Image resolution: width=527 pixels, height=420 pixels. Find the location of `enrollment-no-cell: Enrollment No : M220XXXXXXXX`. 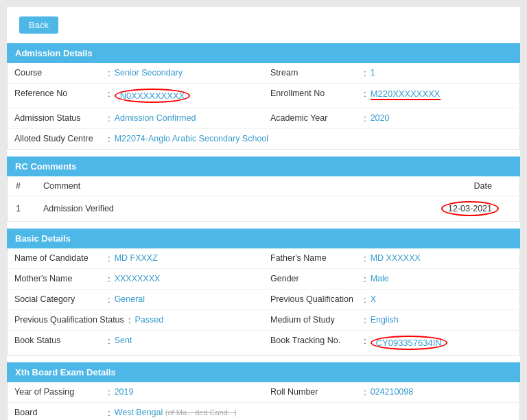

enrollment-no-cell: Enrollment No : M220XXXXXXXX is located at coordinates (391, 96).